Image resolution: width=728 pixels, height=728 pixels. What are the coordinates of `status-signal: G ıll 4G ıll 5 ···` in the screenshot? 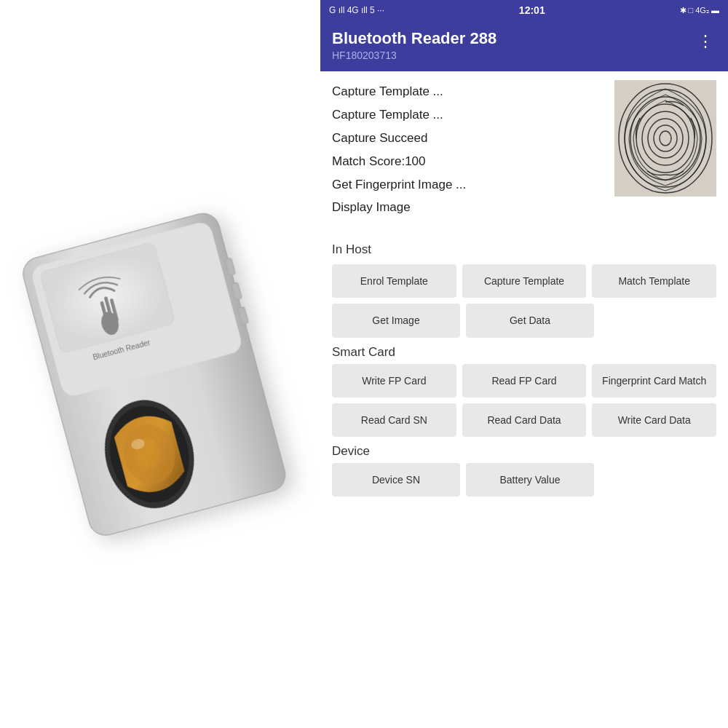 It's located at (357, 10).